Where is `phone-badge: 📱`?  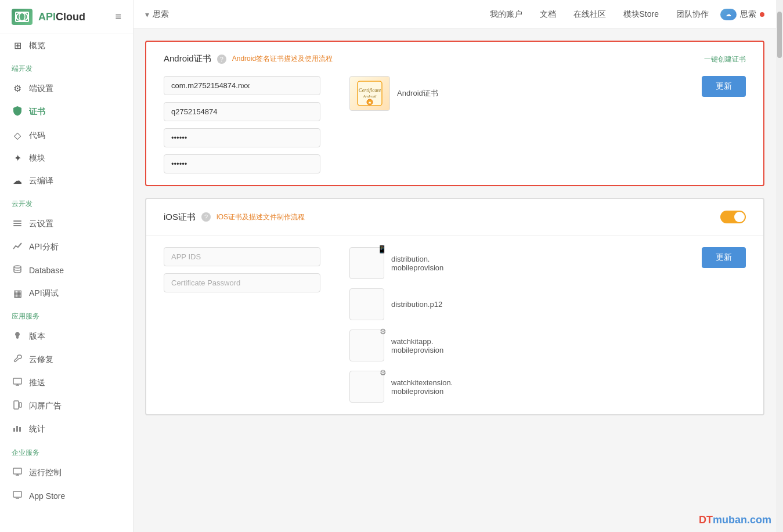 phone-badge: 📱 is located at coordinates (382, 249).